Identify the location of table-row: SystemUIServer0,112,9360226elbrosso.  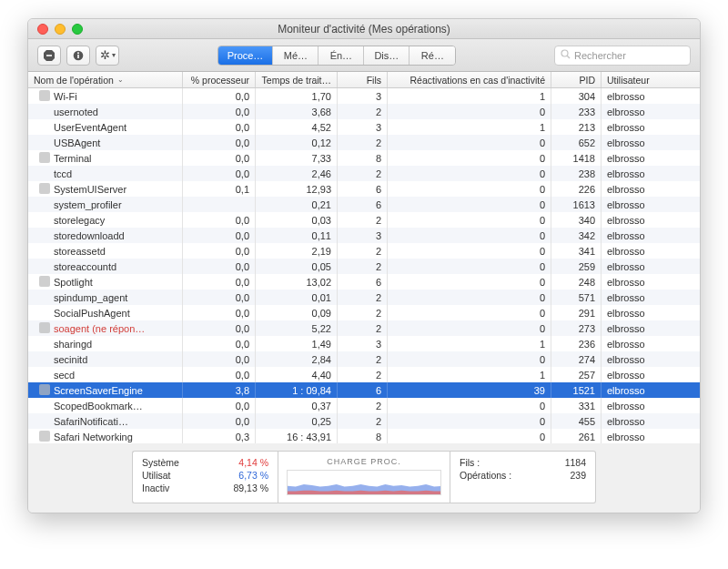
(364, 189).